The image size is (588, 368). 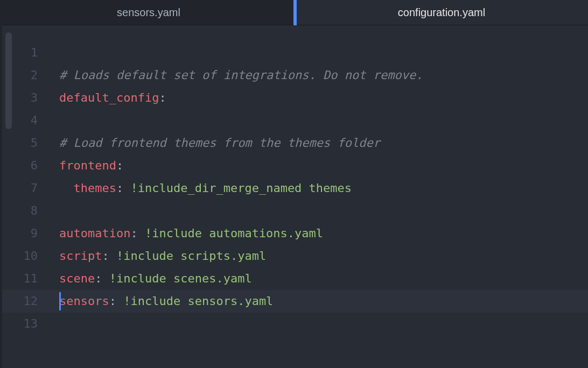 What do you see at coordinates (23, 301) in the screenshot?
I see `line-number: 12` at bounding box center [23, 301].